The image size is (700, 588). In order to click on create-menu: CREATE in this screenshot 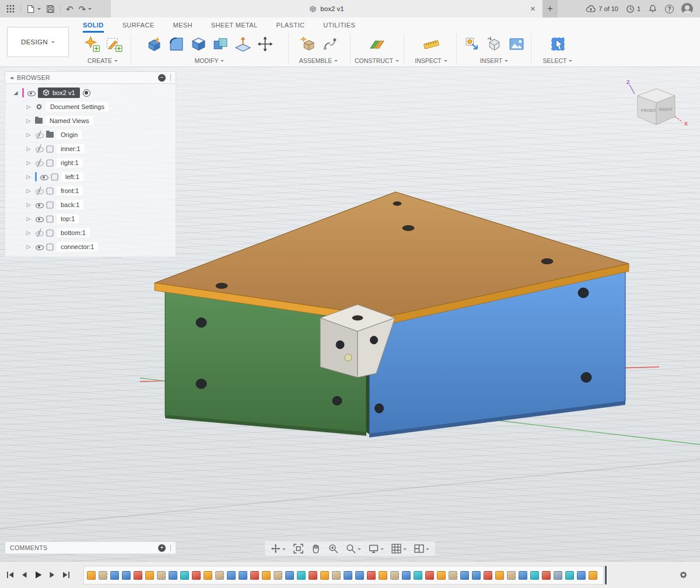, I will do `click(103, 61)`.